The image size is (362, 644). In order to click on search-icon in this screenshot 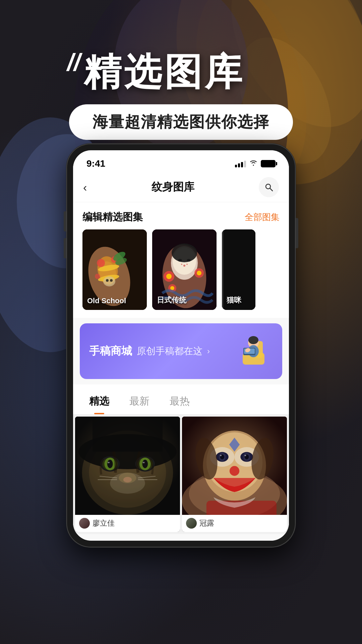, I will do `click(269, 187)`.